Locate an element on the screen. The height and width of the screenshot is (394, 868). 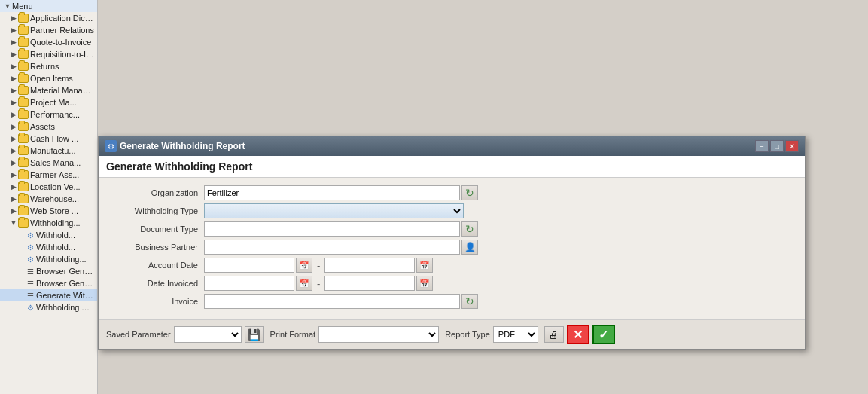
account-date-from-input is located at coordinates (249, 265).